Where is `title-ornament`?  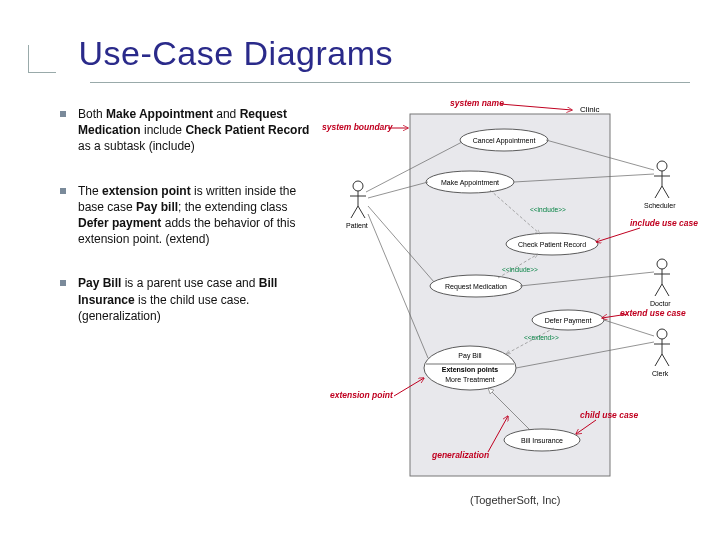
title-ornament is located at coordinates (42, 59).